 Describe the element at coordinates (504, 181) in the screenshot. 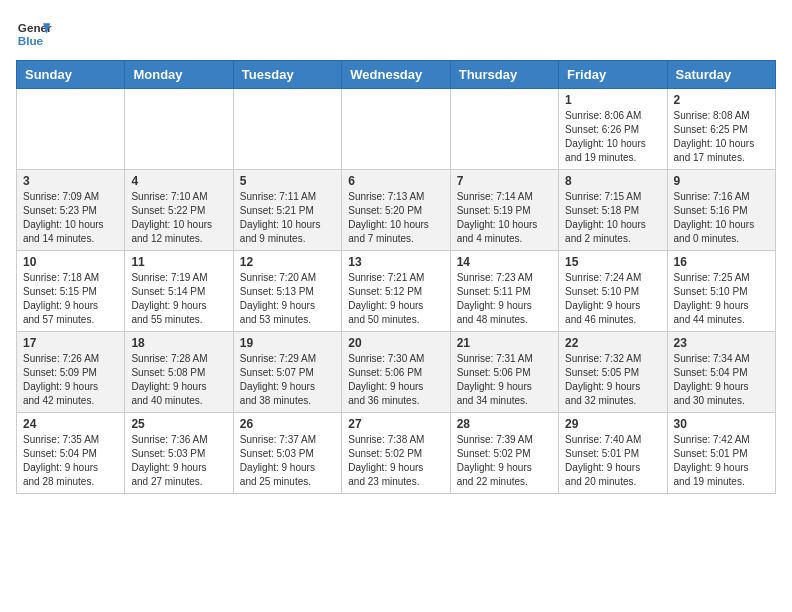

I see `day-number: 7` at that location.